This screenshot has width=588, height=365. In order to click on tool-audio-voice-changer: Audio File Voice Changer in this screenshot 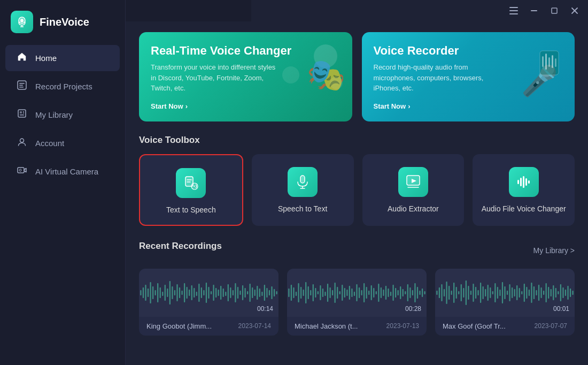, I will do `click(524, 190)`.